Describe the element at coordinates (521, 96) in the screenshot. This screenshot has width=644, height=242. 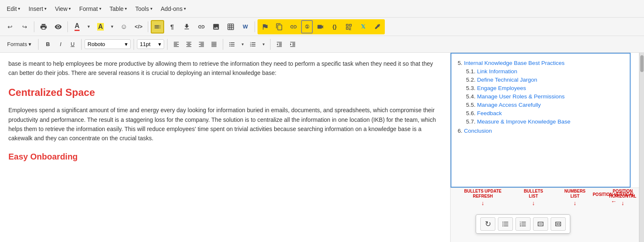
I see `toc-link-5-4: Manage User Roles & Permissions` at that location.